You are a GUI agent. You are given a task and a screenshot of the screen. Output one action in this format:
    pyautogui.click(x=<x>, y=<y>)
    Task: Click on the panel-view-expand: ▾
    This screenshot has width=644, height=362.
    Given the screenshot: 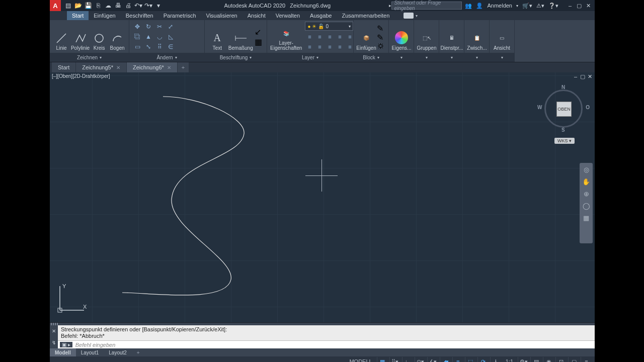 What is the action you would take?
    pyautogui.click(x=502, y=57)
    